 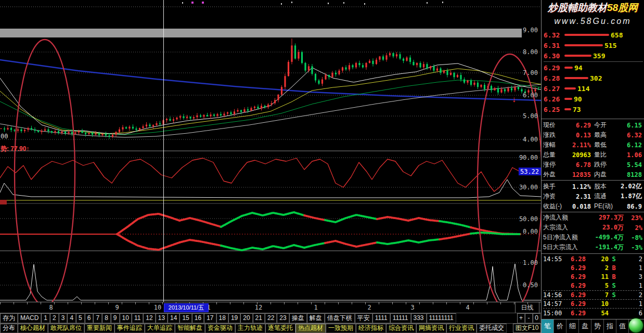 What do you see at coordinates (593, 296) in the screenshot?
I see `tick-row: 14:566.297S2` at bounding box center [593, 296].